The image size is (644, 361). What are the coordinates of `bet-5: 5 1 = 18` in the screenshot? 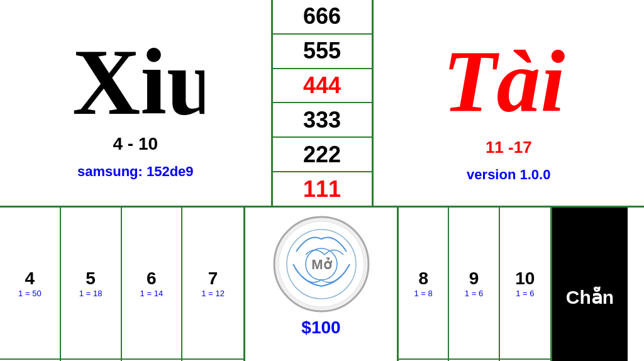 It's located at (92, 284).